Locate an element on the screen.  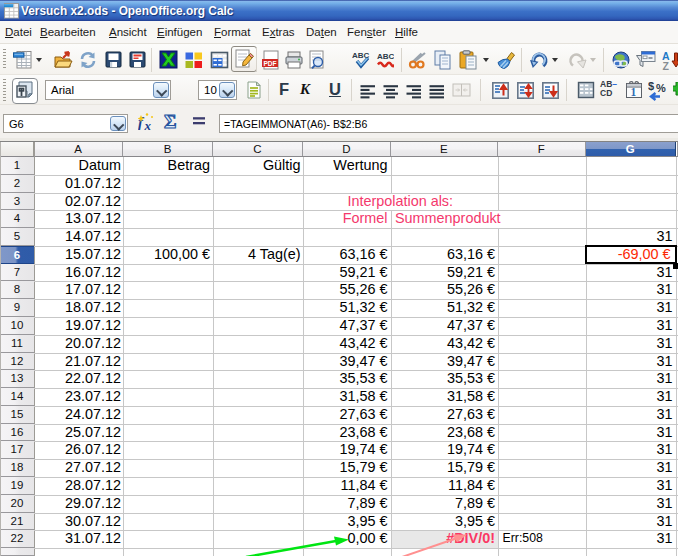
svg-text: ABC is located at coordinates (386, 56).